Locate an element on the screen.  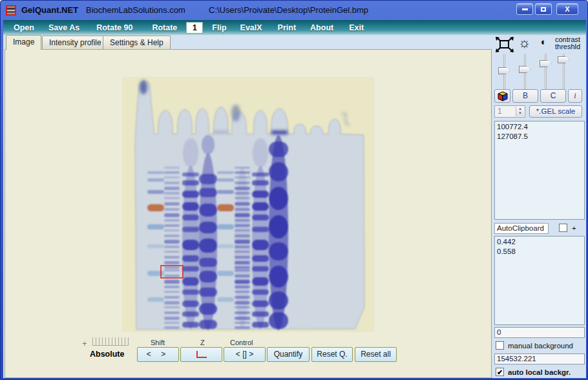
title-bar: GelQuant.NET BiochemLabSolutions.com C:\… is located at coordinates (294, 10).